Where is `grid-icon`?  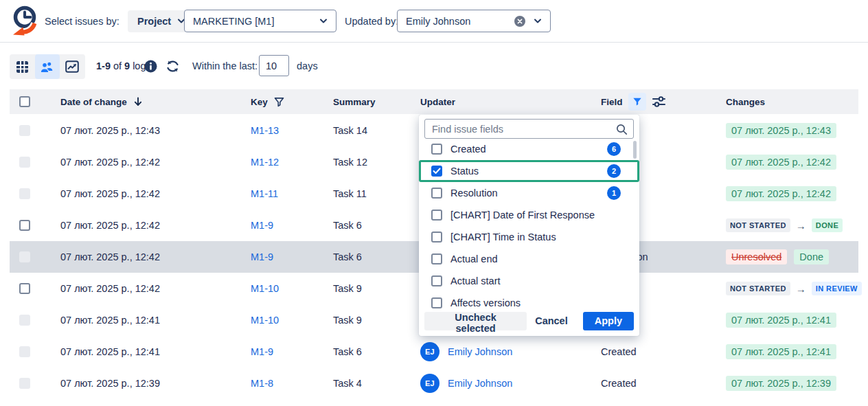 grid-icon is located at coordinates (22, 67).